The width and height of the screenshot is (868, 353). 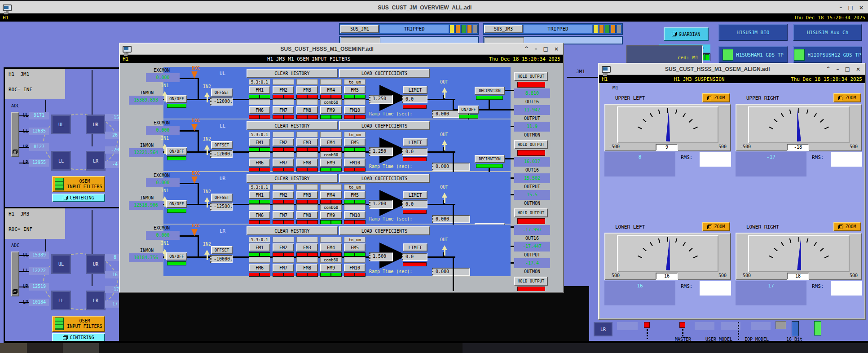 I want to click on jm1-tab-label: JM1, so click(x=581, y=72).